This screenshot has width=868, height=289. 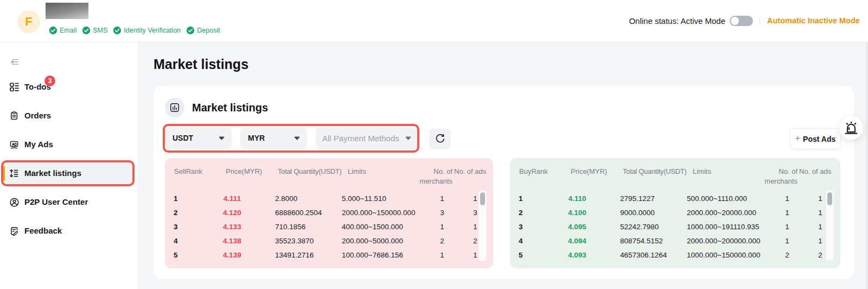 I want to click on cell-price: 4.120, so click(x=232, y=213).